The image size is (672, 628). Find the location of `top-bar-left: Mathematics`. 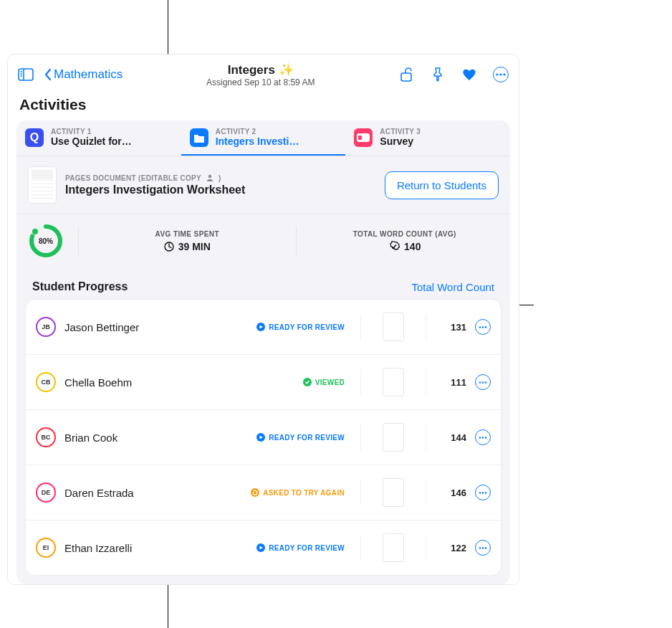

top-bar-left: Mathematics is located at coordinates (70, 75).